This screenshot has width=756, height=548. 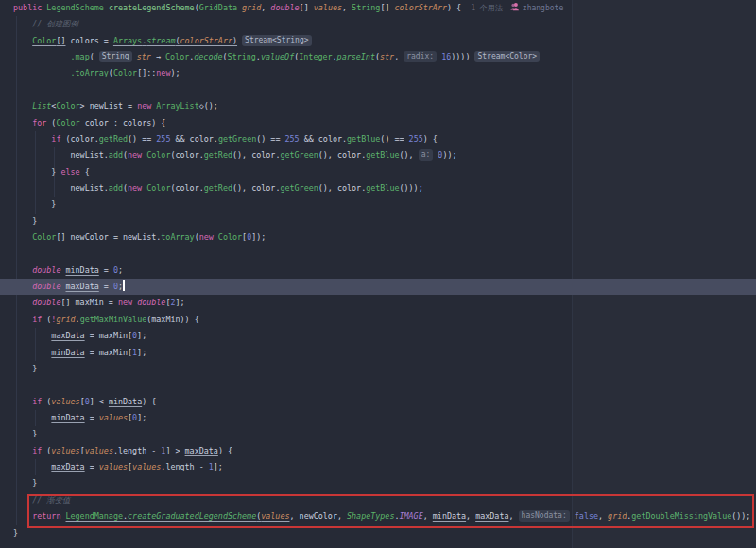 I want to click on code-line: } else {, so click(x=378, y=172).